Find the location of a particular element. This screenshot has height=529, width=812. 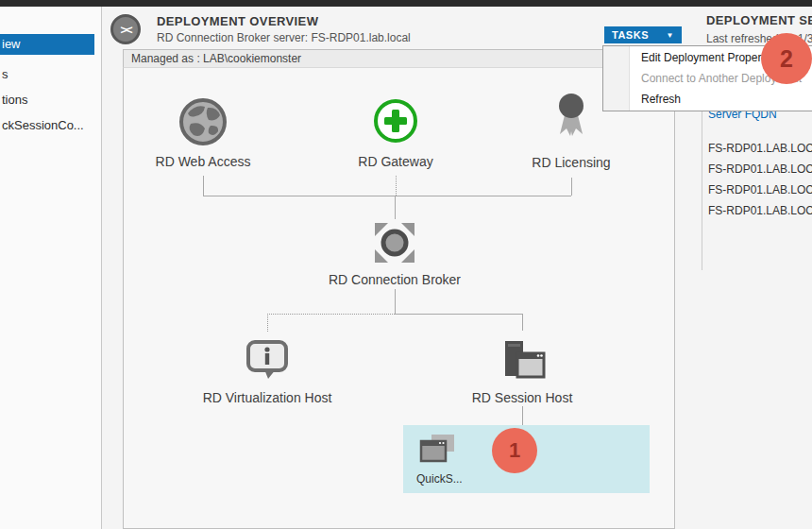

connector-broker-bottom-stub is located at coordinates (395, 301).